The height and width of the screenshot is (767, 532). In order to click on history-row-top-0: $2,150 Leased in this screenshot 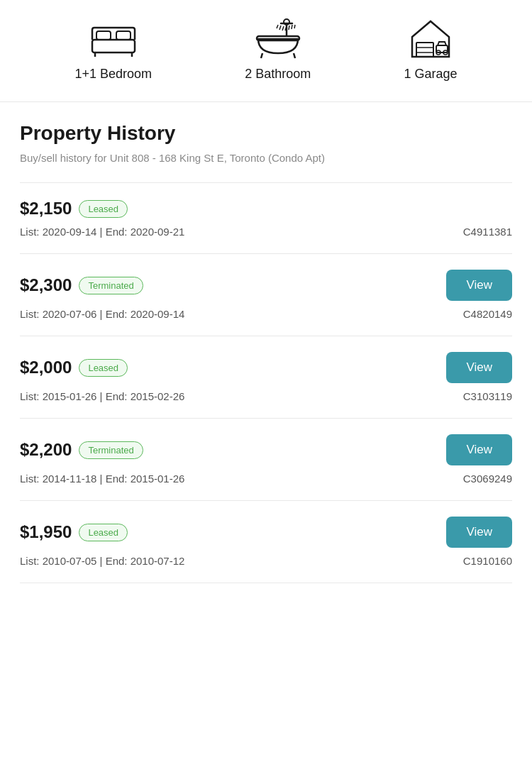, I will do `click(266, 209)`.